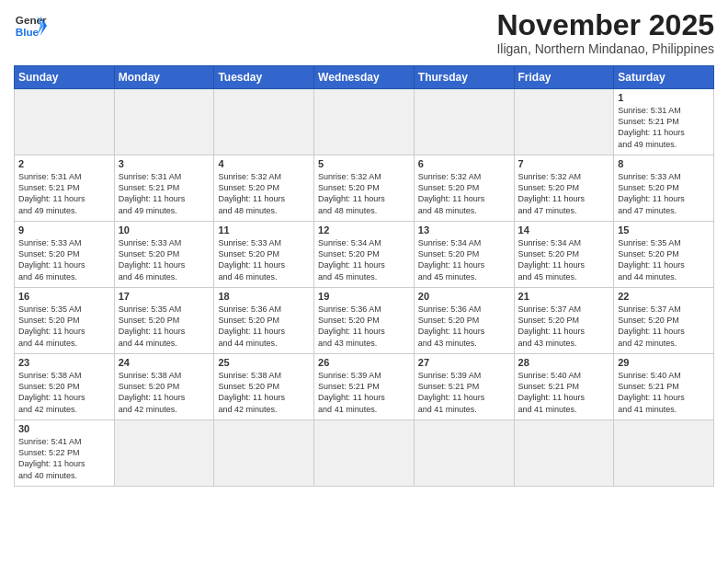 This screenshot has width=728, height=563. I want to click on day-number: 8, so click(664, 164).